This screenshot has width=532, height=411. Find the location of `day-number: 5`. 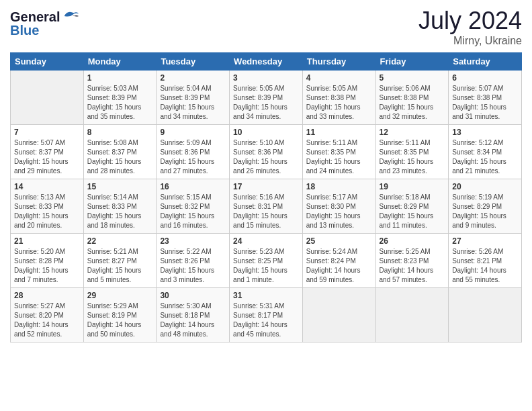

day-number: 5 is located at coordinates (412, 78).